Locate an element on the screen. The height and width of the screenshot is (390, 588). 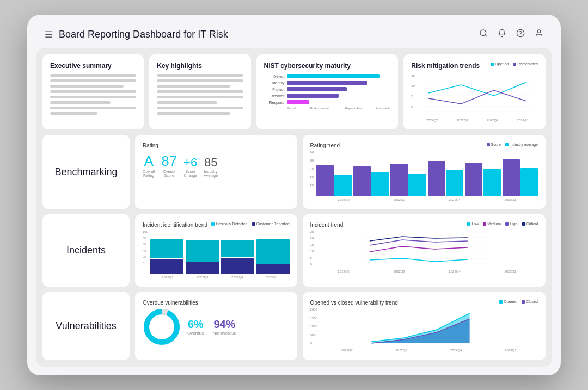
legend-industry: Industry average is located at coordinates (522, 145).